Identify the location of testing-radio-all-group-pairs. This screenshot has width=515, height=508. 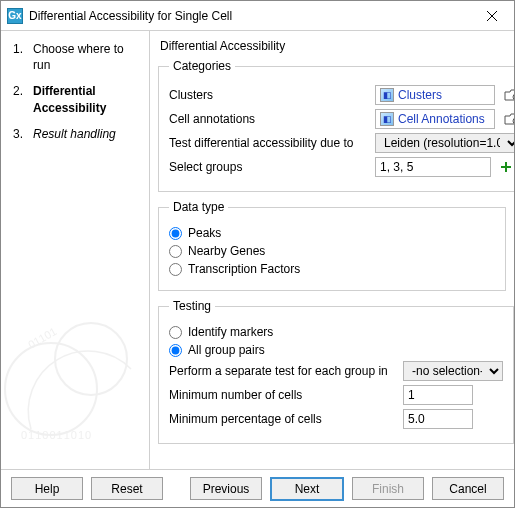
(176, 350).